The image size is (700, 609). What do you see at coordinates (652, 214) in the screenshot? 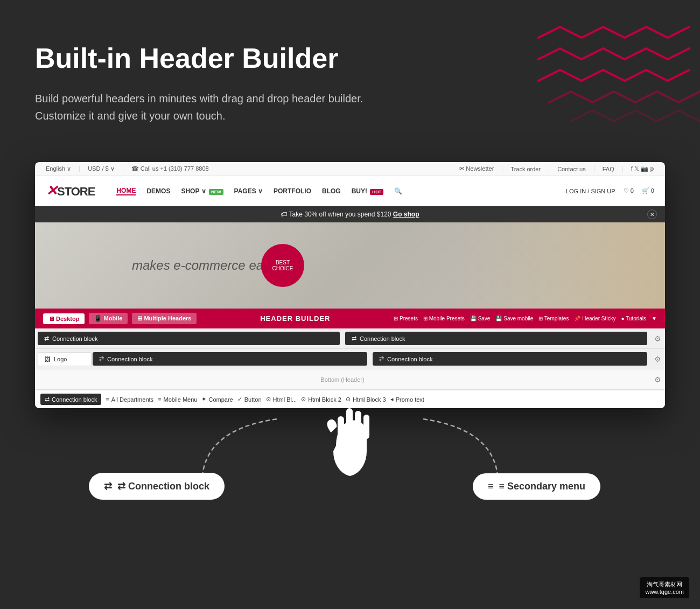
I see `promo-close-button: ✕` at bounding box center [652, 214].